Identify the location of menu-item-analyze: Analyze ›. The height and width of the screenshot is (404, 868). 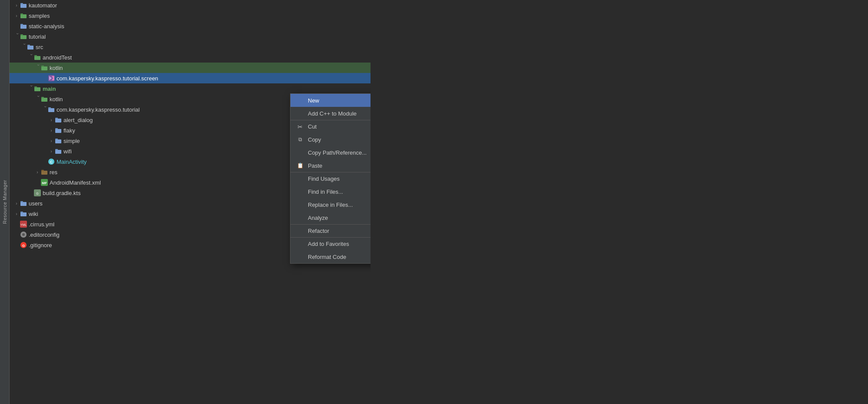
(331, 218).